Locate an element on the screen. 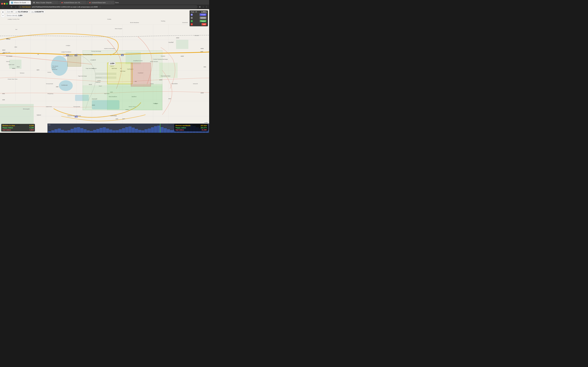 The width and height of the screenshot is (588, 367). svg-text: Bishopsgate is located at coordinates (26, 109).